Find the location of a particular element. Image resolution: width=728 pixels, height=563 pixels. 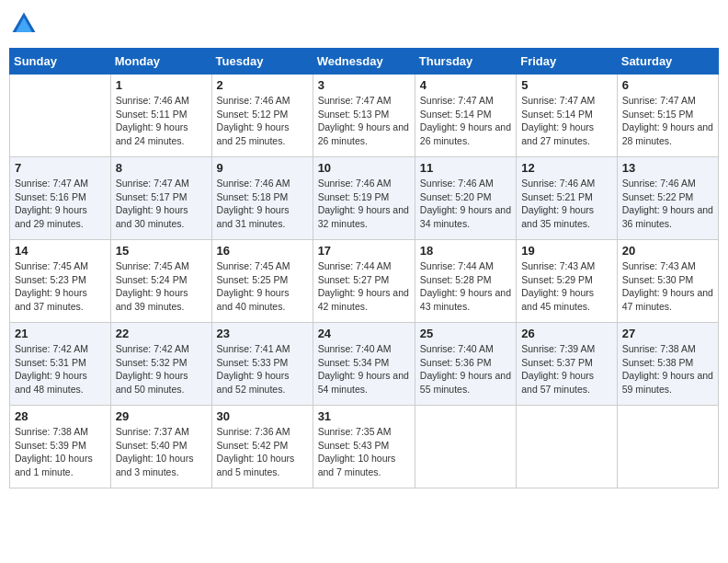

day-info: Sunrise: 7:47 AMSunset: 5:15 PMDaylight:… is located at coordinates (667, 121).